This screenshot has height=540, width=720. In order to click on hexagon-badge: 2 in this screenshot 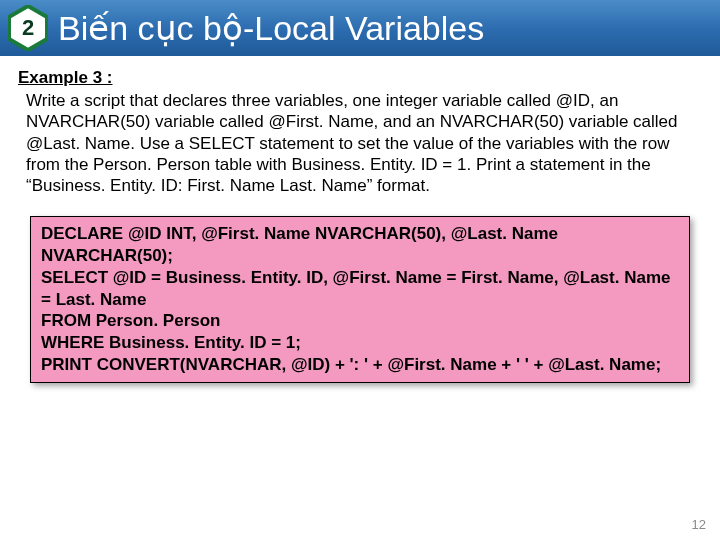, I will do `click(28, 28)`.